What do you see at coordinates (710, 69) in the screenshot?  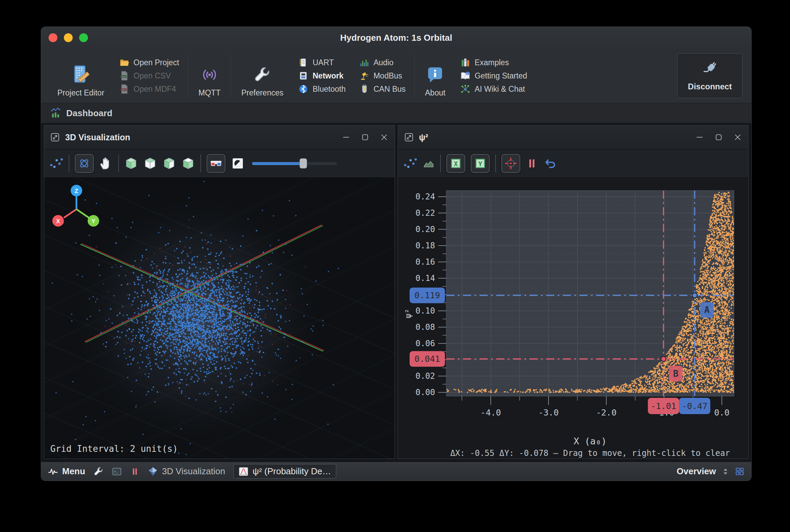 I see `disconnect-plug-icon` at bounding box center [710, 69].